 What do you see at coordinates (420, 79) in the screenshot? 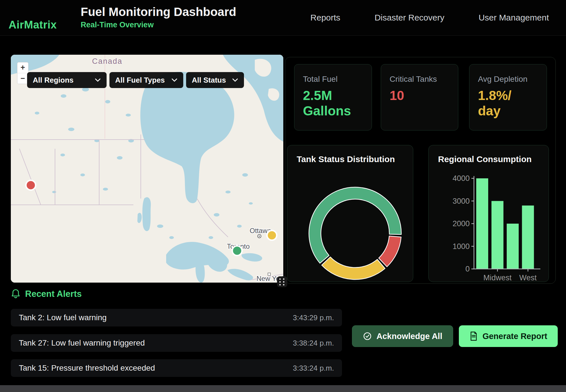
I see `stat-label: Critical Tanks` at bounding box center [420, 79].